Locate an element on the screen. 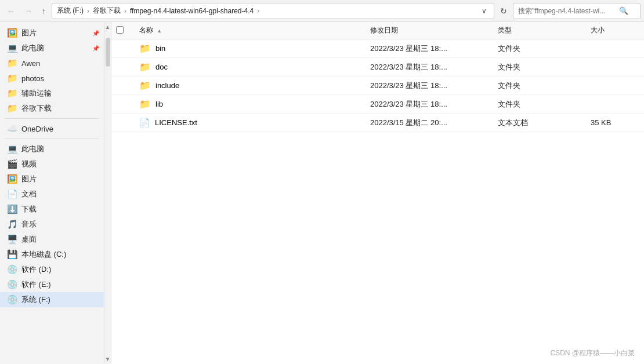  file-name: doc is located at coordinates (161, 67).